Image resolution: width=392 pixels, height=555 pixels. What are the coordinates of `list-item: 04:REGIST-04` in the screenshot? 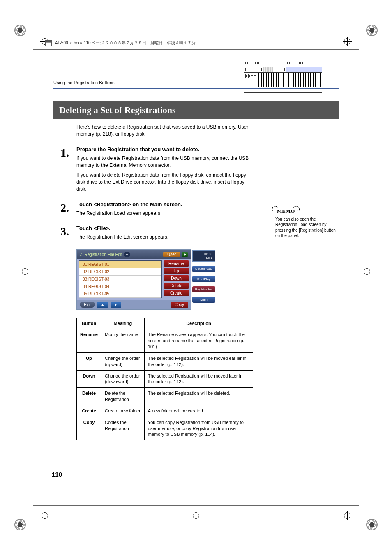 It's located at (120, 287).